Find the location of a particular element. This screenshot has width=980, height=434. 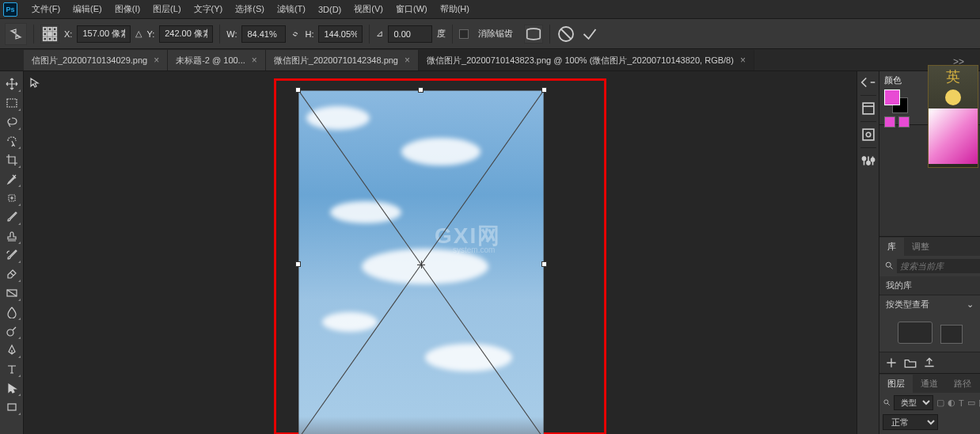

menu-layer: 图层(L) is located at coordinates (166, 10).